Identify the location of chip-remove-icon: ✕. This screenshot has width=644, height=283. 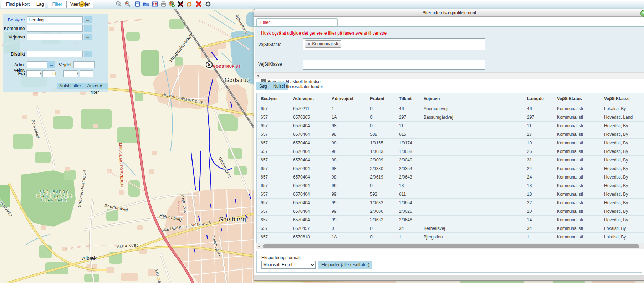
(309, 44).